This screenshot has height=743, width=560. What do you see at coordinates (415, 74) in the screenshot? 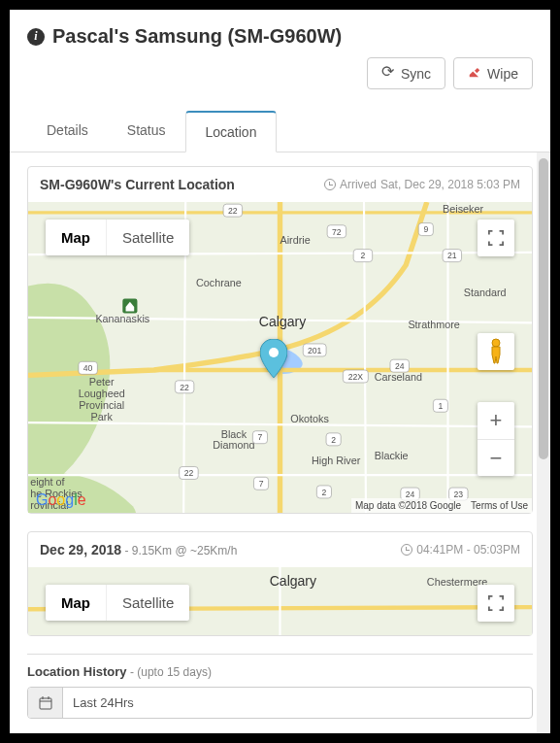
I see `sync-label: Sync` at bounding box center [415, 74].